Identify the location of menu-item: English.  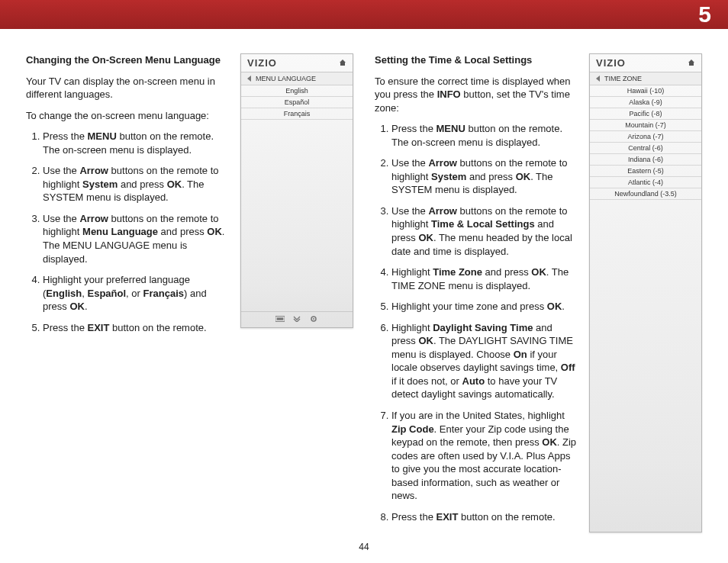
(297, 92).